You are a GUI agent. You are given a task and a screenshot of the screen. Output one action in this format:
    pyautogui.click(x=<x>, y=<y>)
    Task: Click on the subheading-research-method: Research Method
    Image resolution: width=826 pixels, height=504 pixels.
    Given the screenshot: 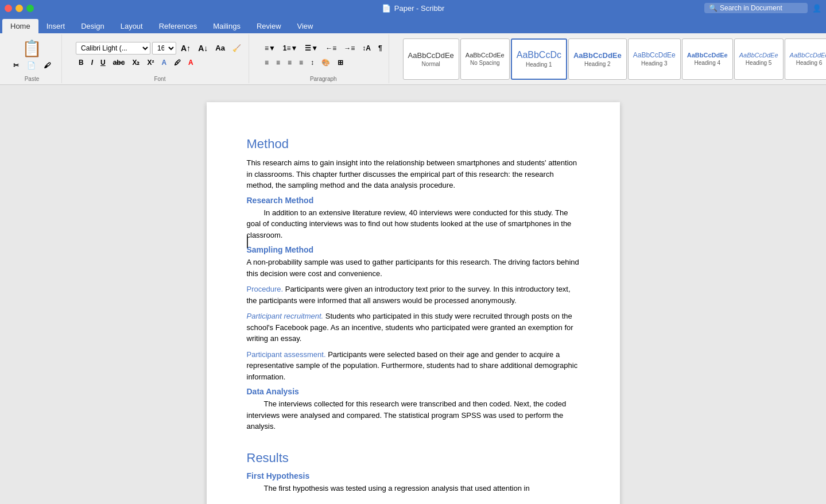 What is the action you would take?
    pyautogui.click(x=413, y=200)
    